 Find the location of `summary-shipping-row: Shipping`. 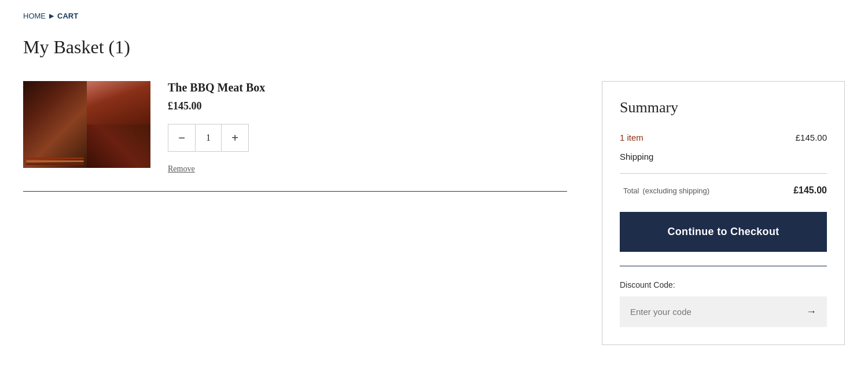

summary-shipping-row: Shipping is located at coordinates (723, 156).